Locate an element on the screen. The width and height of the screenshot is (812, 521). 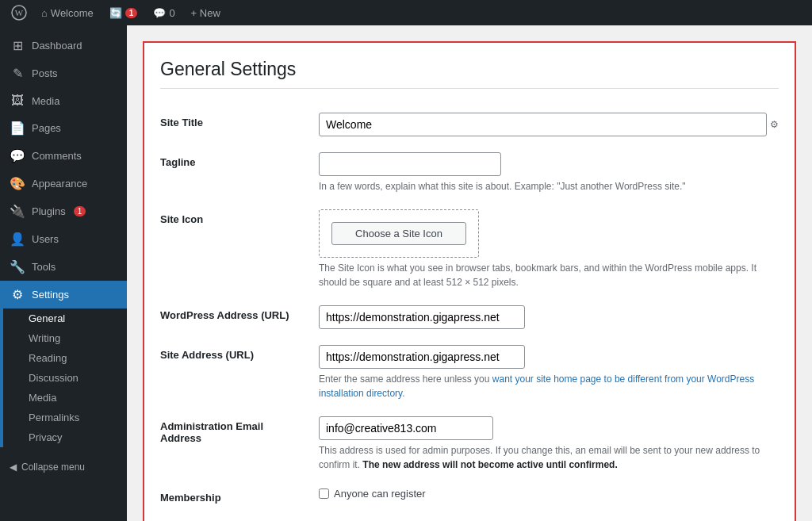
site-title-row: Site Title ⚙ is located at coordinates (469, 125).